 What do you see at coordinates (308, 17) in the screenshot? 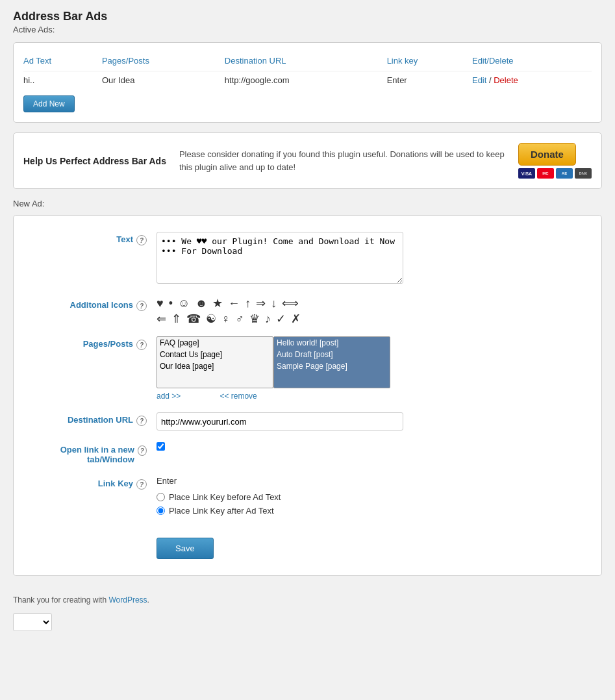
I see `page-title: Address Bar Ads` at bounding box center [308, 17].